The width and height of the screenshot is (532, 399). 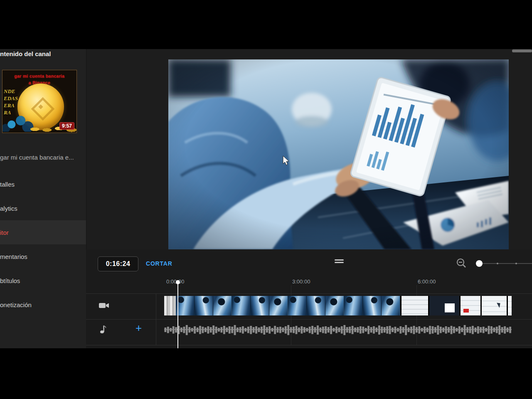 What do you see at coordinates (506, 264) in the screenshot?
I see `zoom-slider-track` at bounding box center [506, 264].